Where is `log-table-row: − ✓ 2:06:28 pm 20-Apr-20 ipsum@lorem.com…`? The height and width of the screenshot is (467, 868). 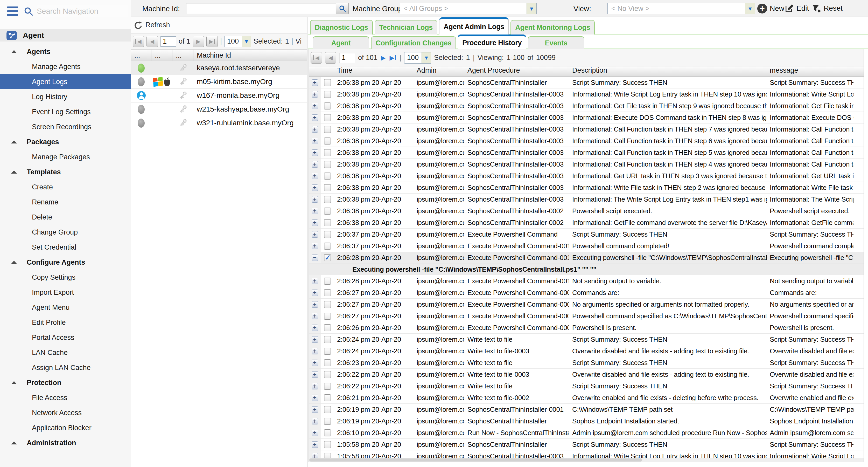
log-table-row: − ✓ 2:06:28 pm 20-Apr-20 ipsum@lorem.com… is located at coordinates (586, 258).